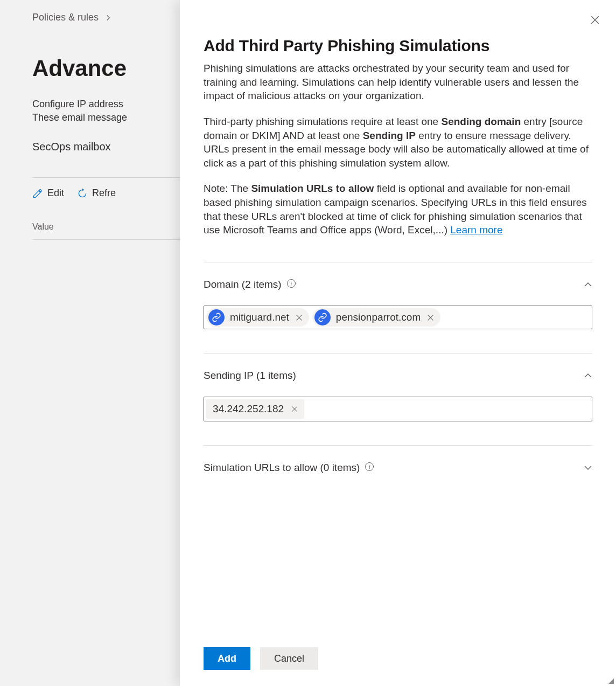 The image size is (616, 686). I want to click on ip-chip: 34.242.252.182, so click(255, 409).